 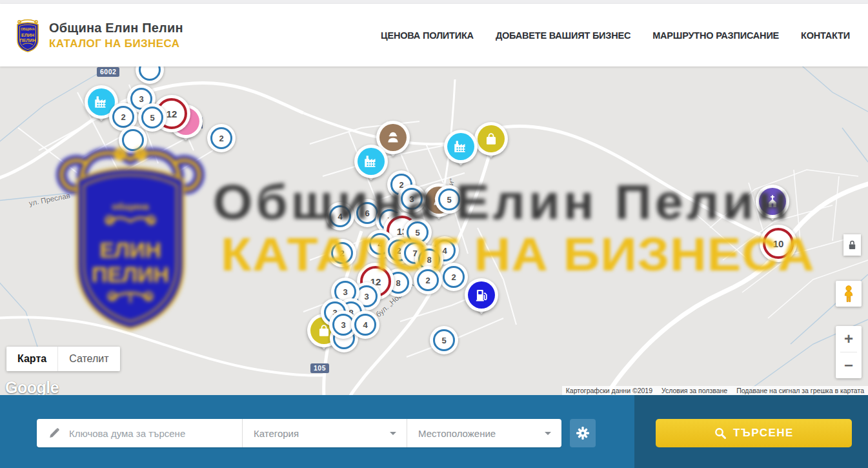 I want to click on cluster-count: 6, so click(x=367, y=213).